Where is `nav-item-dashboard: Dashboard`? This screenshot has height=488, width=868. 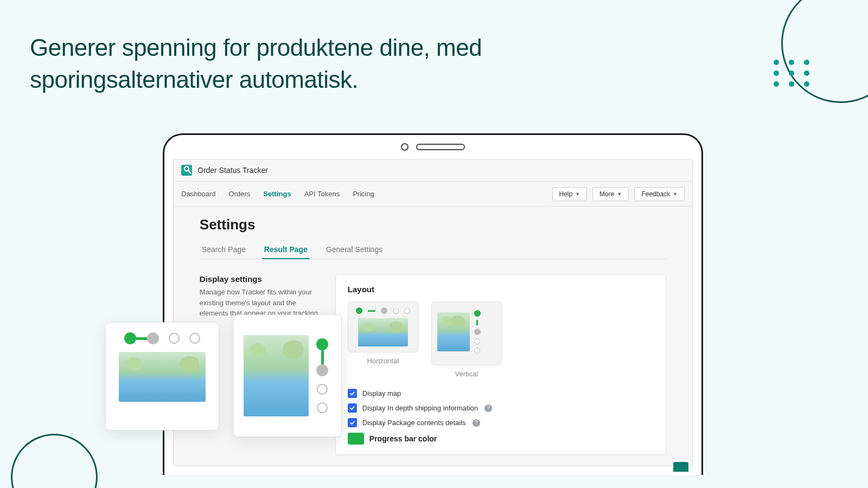 nav-item-dashboard: Dashboard is located at coordinates (199, 194).